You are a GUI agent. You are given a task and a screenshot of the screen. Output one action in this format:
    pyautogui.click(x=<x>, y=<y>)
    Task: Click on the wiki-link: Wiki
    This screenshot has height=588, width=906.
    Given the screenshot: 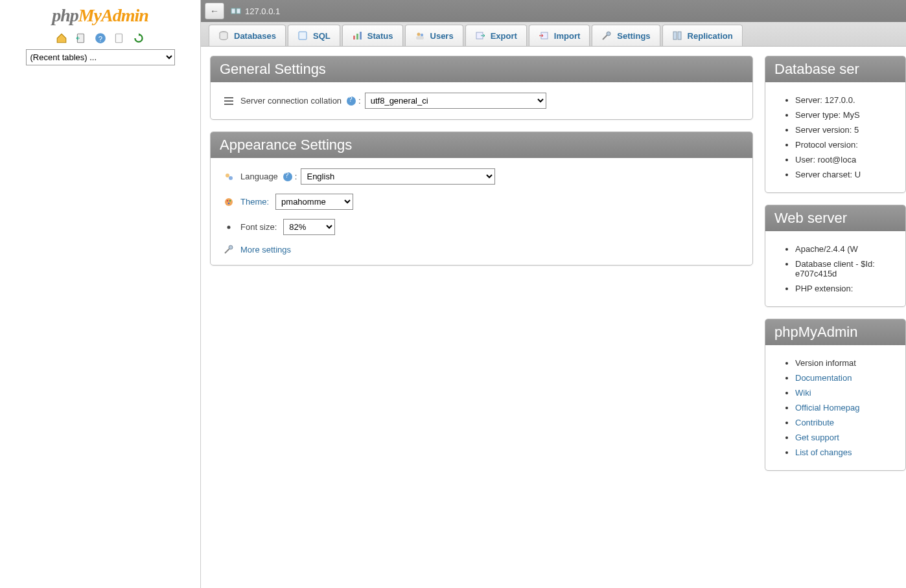 What is the action you would take?
    pyautogui.click(x=804, y=392)
    